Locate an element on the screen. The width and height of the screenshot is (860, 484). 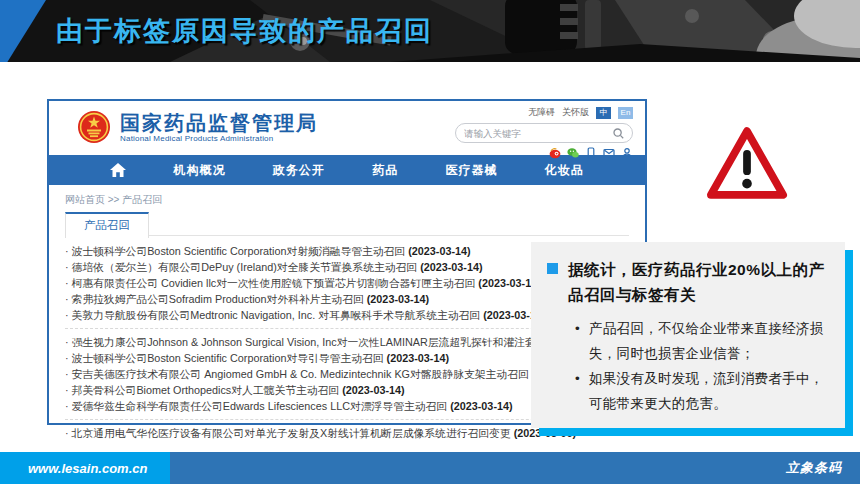
breadcrumb: 网站首页 >> 产品召回 is located at coordinates (347, 198).